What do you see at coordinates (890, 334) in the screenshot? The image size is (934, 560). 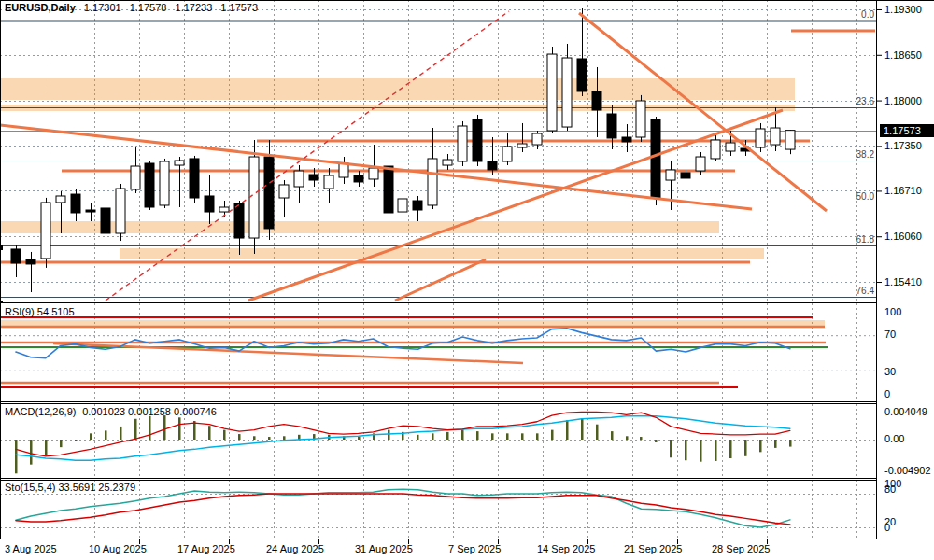 I see `rsi-axis-label: 70` at bounding box center [890, 334].